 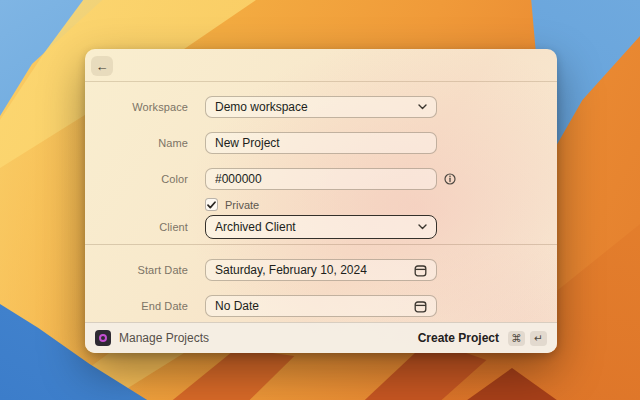 I want to click on command-name: Manage Projects, so click(x=164, y=338).